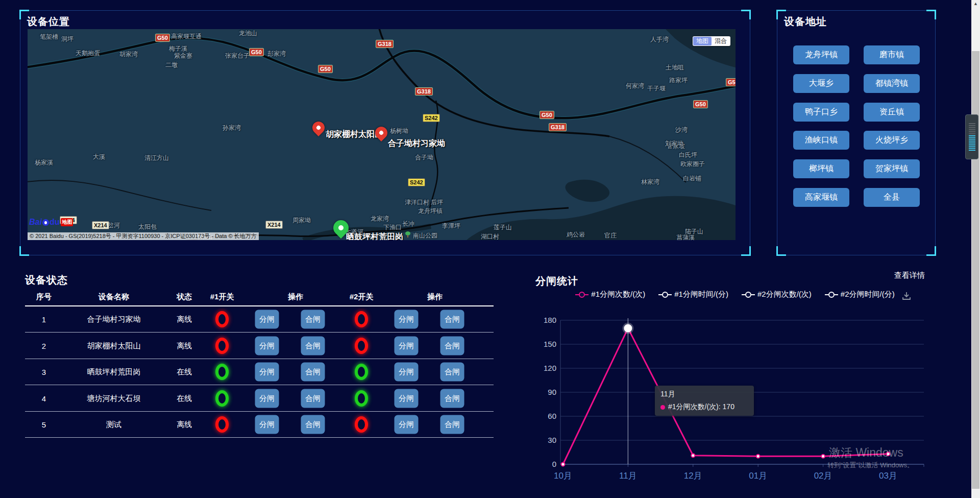 The image size is (980, 498). What do you see at coordinates (48, 21) in the screenshot?
I see `panel-title-device-location: 设备位置` at bounding box center [48, 21].